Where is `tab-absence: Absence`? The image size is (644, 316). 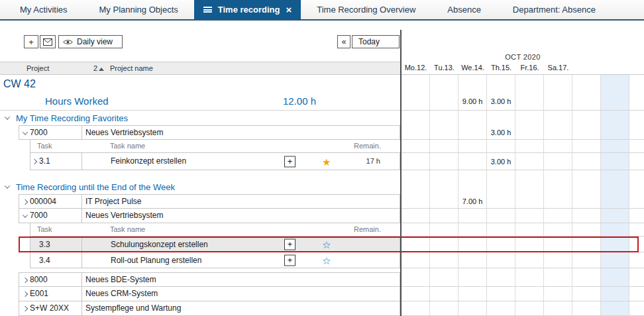
tab-absence: Absence is located at coordinates (464, 9).